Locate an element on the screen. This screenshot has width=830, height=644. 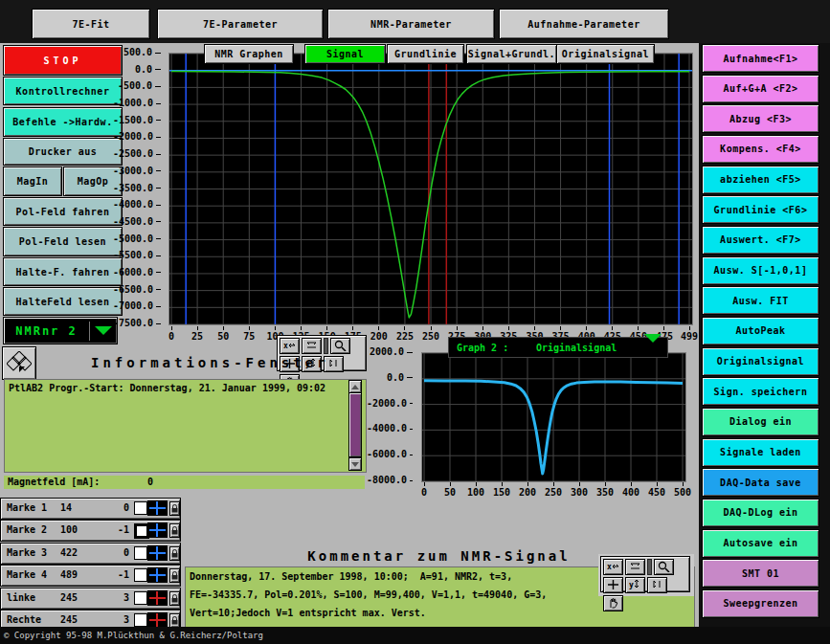
y-tick-label: -3000.0 is located at coordinates (137, 171).